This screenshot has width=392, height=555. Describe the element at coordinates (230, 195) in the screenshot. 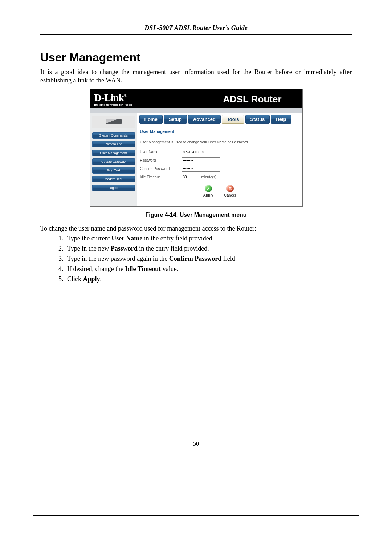

I see `cancel-label: Cancel` at that location.